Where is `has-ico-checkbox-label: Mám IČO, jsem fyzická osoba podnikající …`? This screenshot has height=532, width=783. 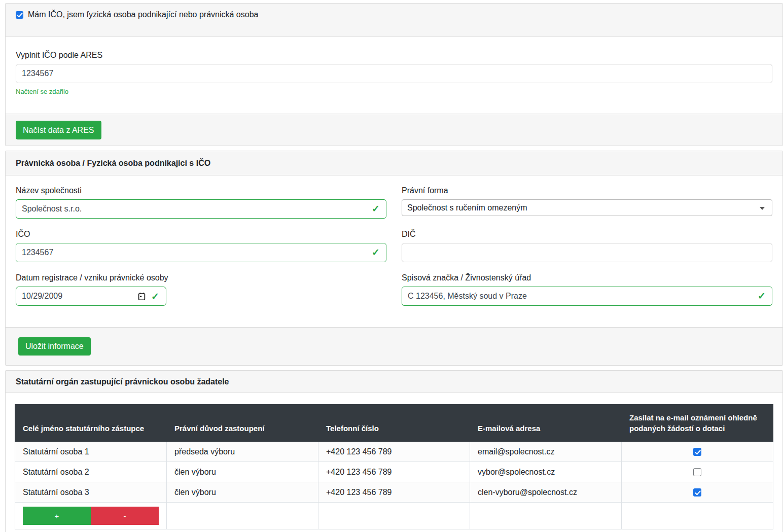 has-ico-checkbox-label: Mám IČO, jsem fyzická osoba podnikající … is located at coordinates (143, 15).